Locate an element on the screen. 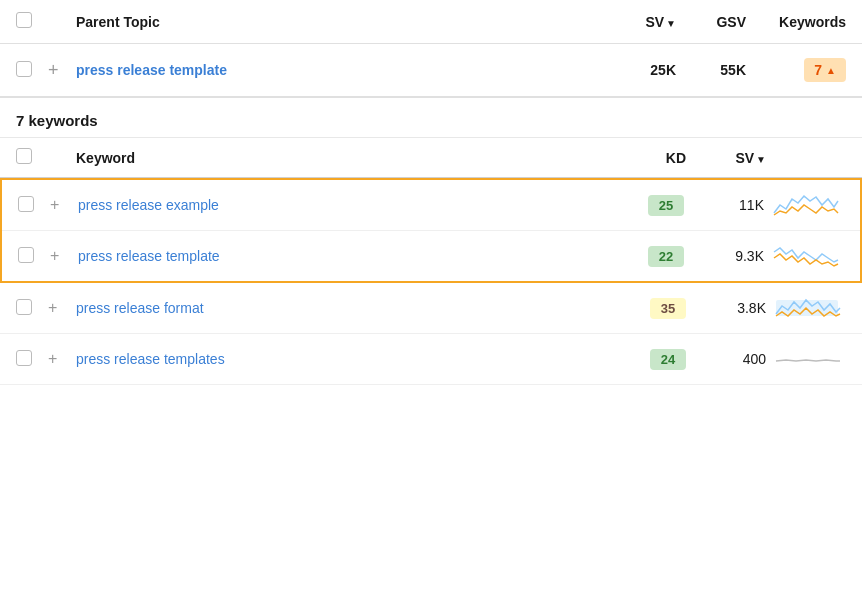  parent-keywords-badge-col: 7 ▲ is located at coordinates (796, 70).